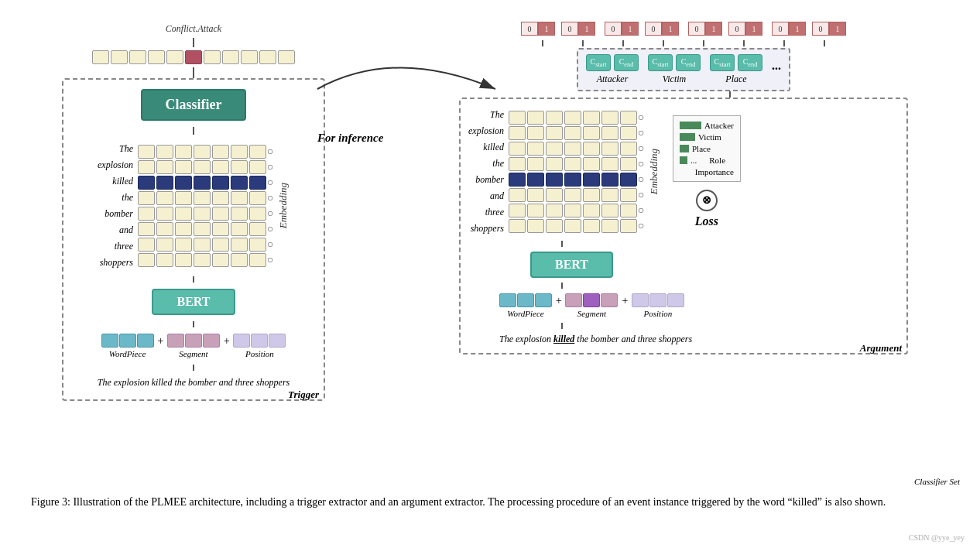 The image size is (980, 548). Describe the element at coordinates (598, 63) in the screenshot. I see `c-start-attacker: Cstart` at that location.